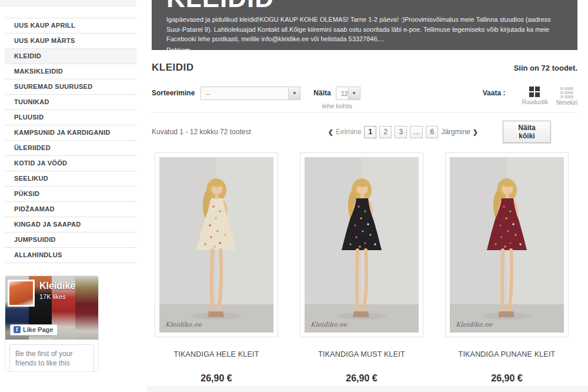 Image resolution: width=588 pixels, height=392 pixels. Describe the element at coordinates (366, 6) in the screenshot. I see `banner-title: KLEIDID` at that location.